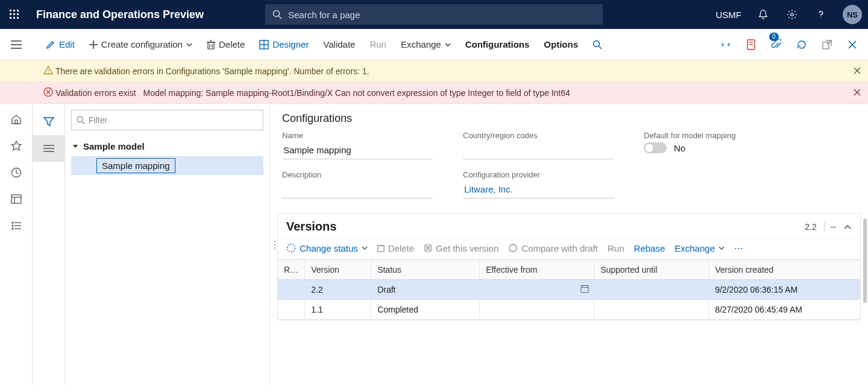 The width and height of the screenshot is (868, 385). Describe the element at coordinates (821, 14) in the screenshot. I see `help-icon` at that location.